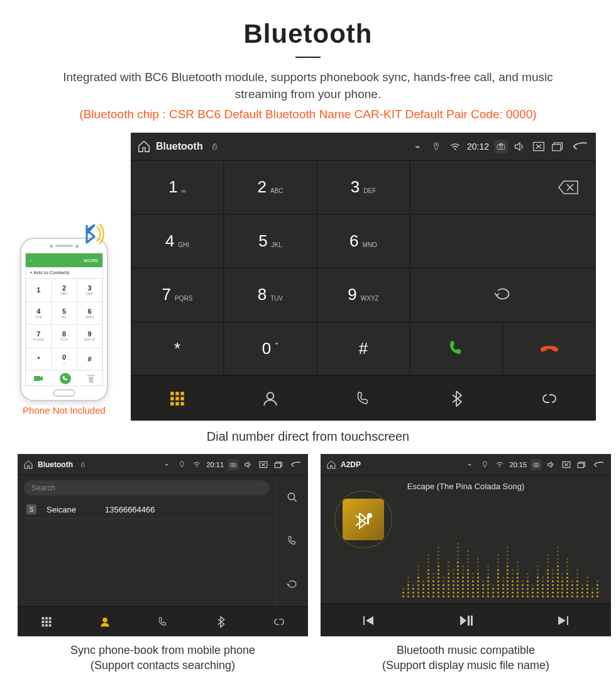 This screenshot has height=686, width=616. What do you see at coordinates (65, 379) in the screenshot?
I see `phone-call-icon` at bounding box center [65, 379].